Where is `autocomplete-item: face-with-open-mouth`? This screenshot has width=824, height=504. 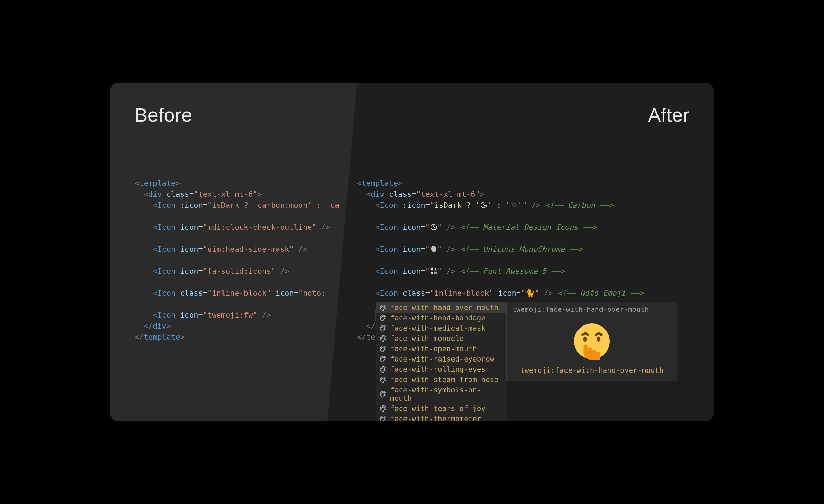
autocomplete-item: face-with-open-mouth is located at coordinates (441, 349).